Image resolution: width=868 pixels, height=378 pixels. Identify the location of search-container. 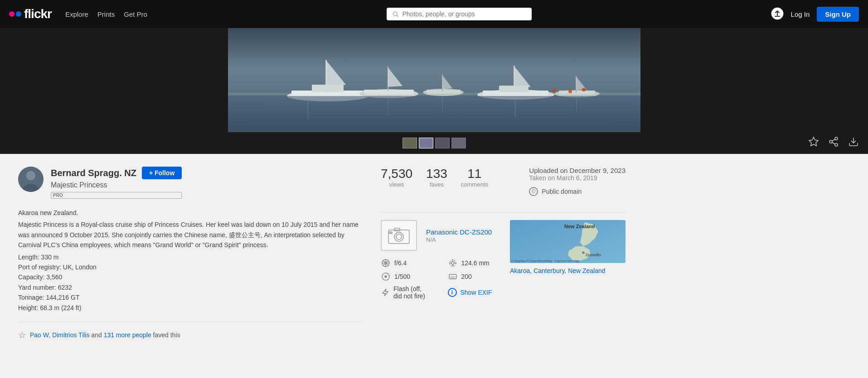
(459, 14).